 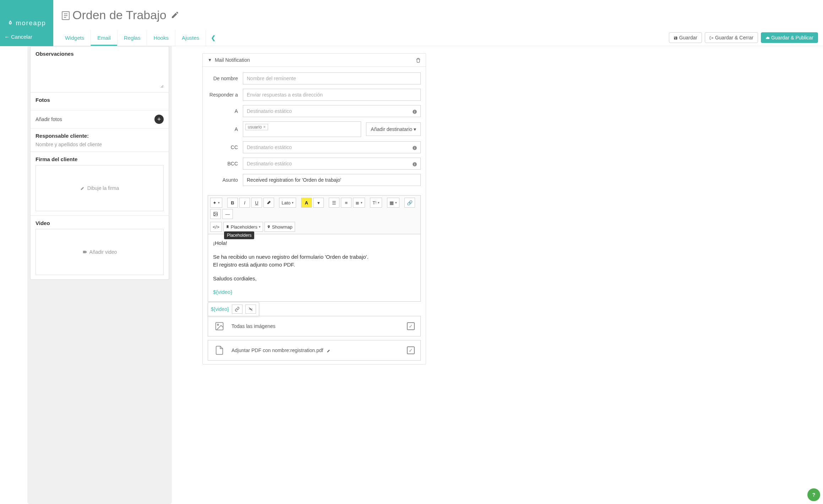 I want to click on text-format-button: T!, so click(x=376, y=203).